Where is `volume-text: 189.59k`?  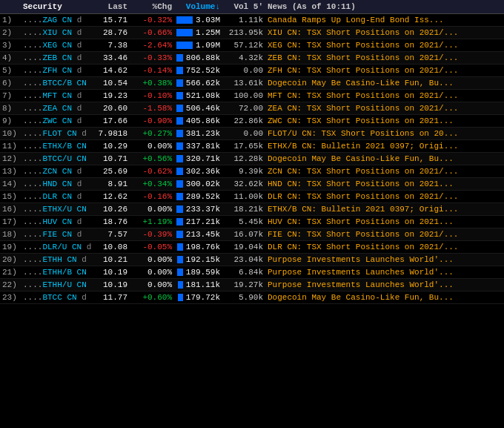
volume-text: 189.59k is located at coordinates (203, 272).